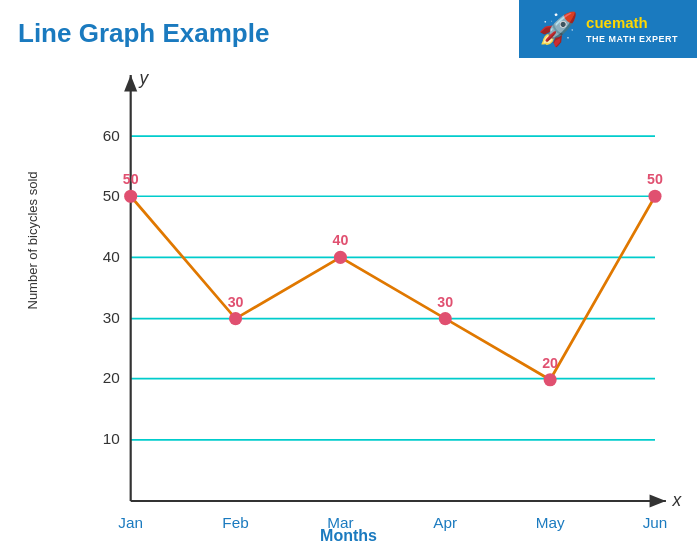 The width and height of the screenshot is (697, 559). What do you see at coordinates (608, 29) in the screenshot?
I see `logo-area: 🚀 cuemath THE MATH EXPERT` at bounding box center [608, 29].